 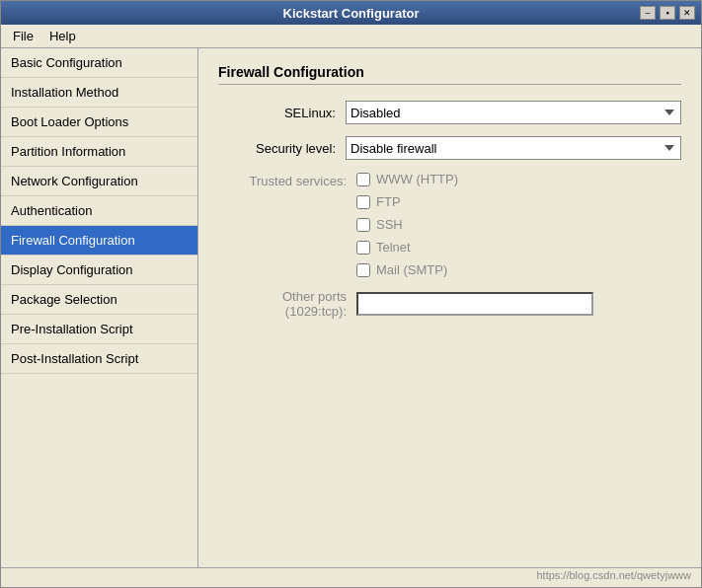 What do you see at coordinates (99, 270) in the screenshot?
I see `sidebar-item-display-configuration: Display Configuration` at bounding box center [99, 270].